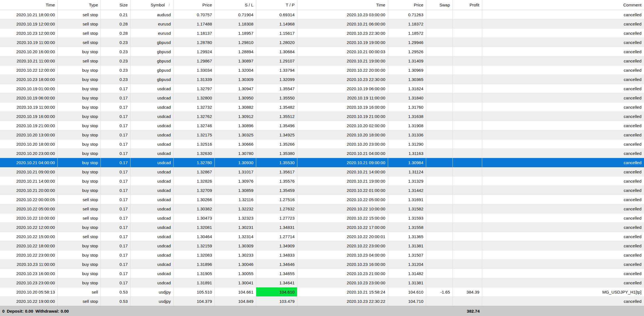  What do you see at coordinates (322, 33) in the screenshot?
I see `table-row: 2020.10.23 12:00:00sell stop0.28eurusd1.…` at bounding box center [322, 33].